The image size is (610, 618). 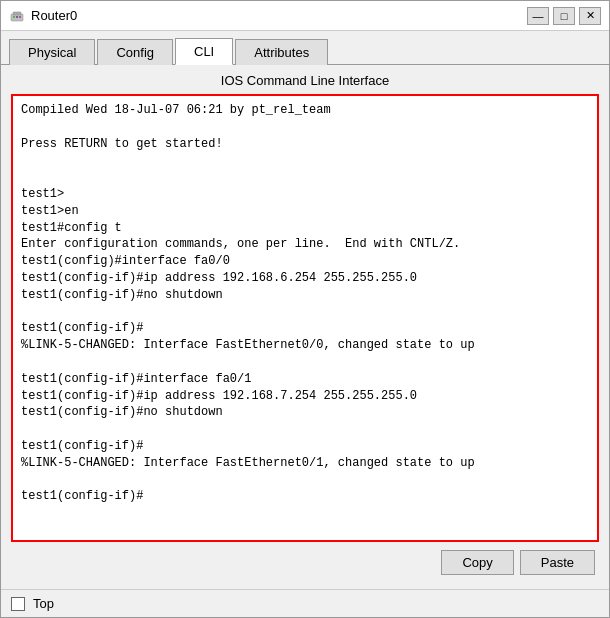 I want to click on close-button: ✕, so click(x=590, y=16).